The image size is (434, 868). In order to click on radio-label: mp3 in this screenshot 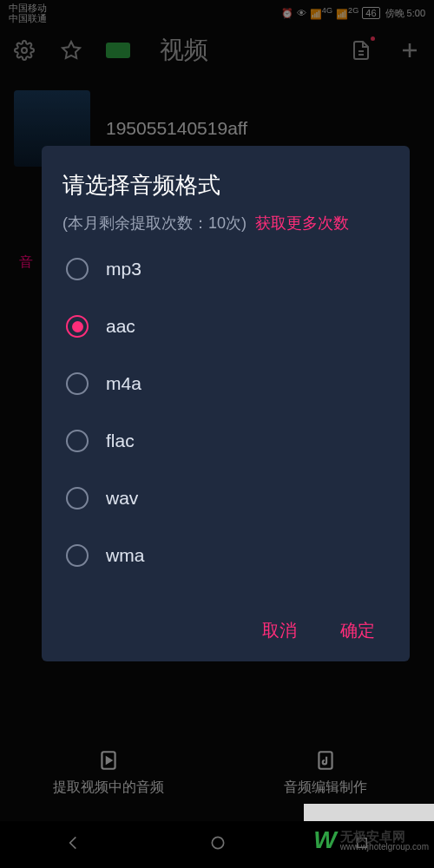, I will do `click(123, 269)`.